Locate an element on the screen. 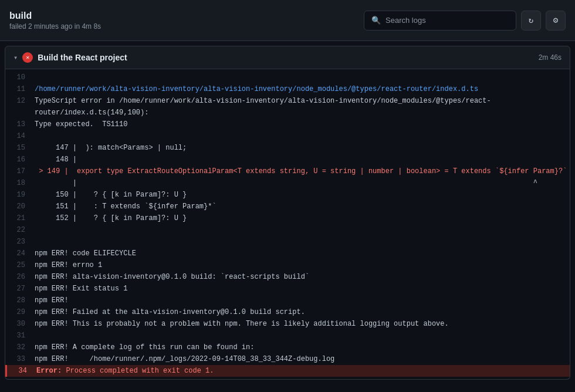  line-content: npm ERR! /home/runner/.npm/_logs/2022-09… is located at coordinates (189, 359).